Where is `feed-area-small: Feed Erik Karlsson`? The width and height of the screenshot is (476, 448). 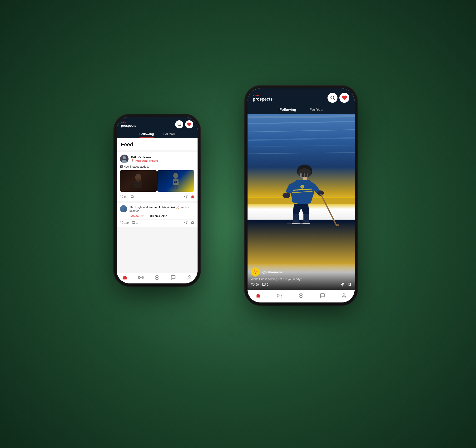
feed-area-small: Feed Erik Karlsson is located at coordinates (157, 205).